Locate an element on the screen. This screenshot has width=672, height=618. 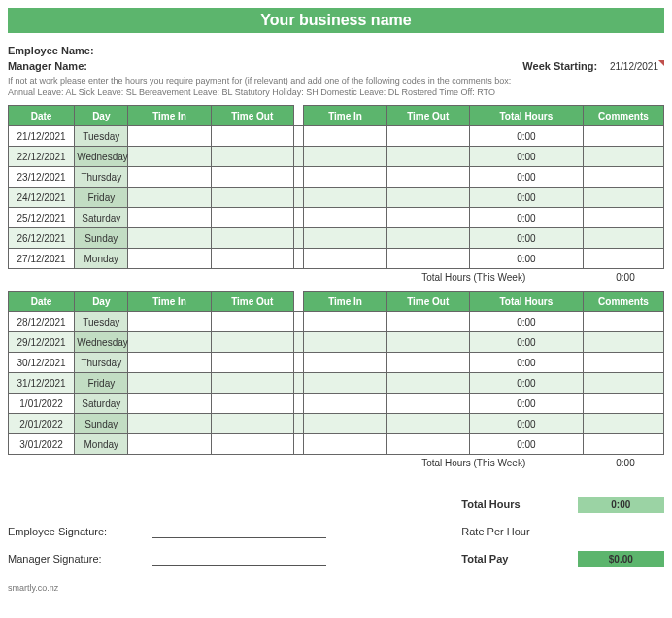
cell-date: 24/12/2021 is located at coordinates (42, 198).